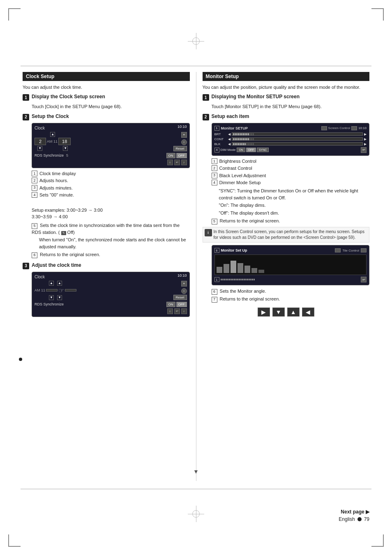 This screenshot has height=555, width=392. Describe the element at coordinates (297, 134) in the screenshot. I see `brt-track` at that location.